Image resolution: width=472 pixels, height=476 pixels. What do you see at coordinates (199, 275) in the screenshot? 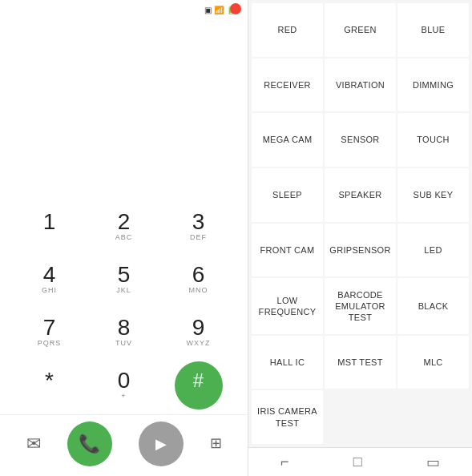
I see `key-digit-6: 6` at bounding box center [199, 275].